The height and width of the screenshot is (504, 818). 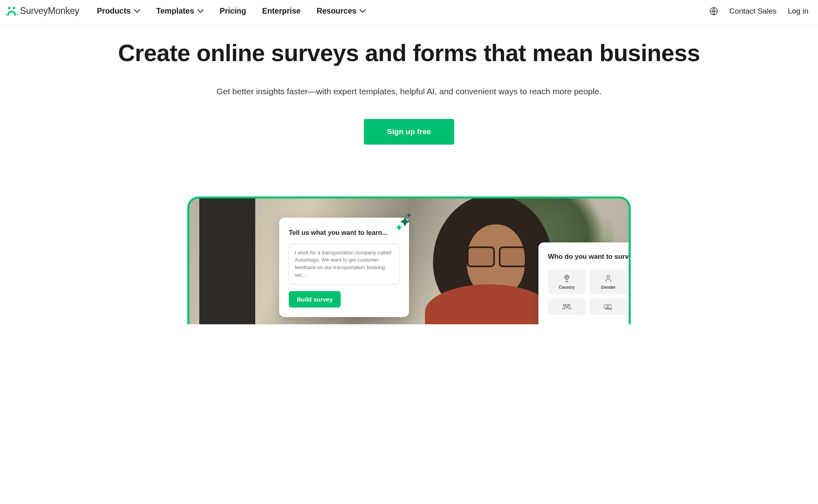 I want to click on tile-country: Country, so click(x=567, y=282).